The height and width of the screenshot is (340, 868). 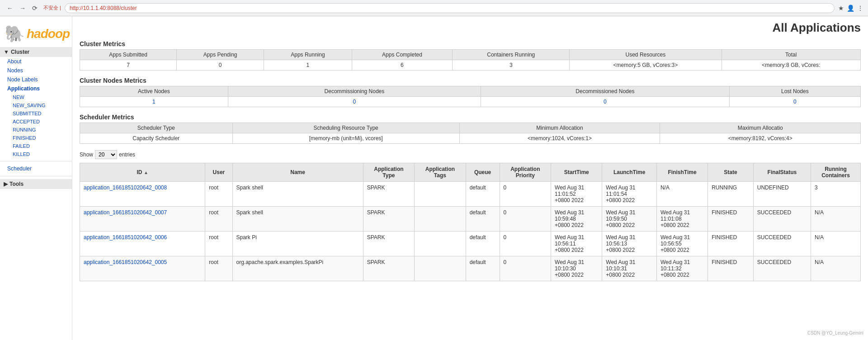 I want to click on sidebar-item-failed: FAILED, so click(x=36, y=146).